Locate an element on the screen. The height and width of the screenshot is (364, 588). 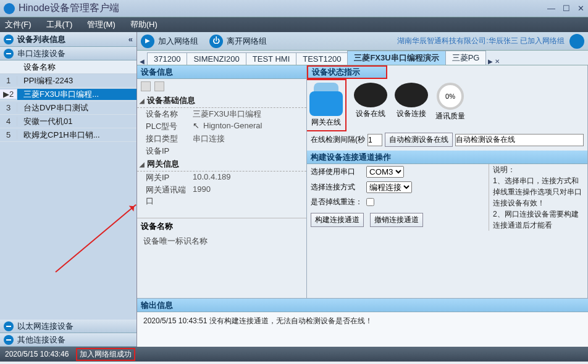
tab-active: 三菱FX3U串口编程演示 is located at coordinates (397, 58).